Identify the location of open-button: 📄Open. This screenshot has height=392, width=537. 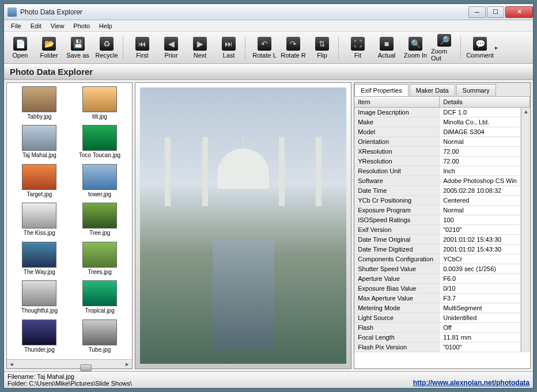
(20, 48).